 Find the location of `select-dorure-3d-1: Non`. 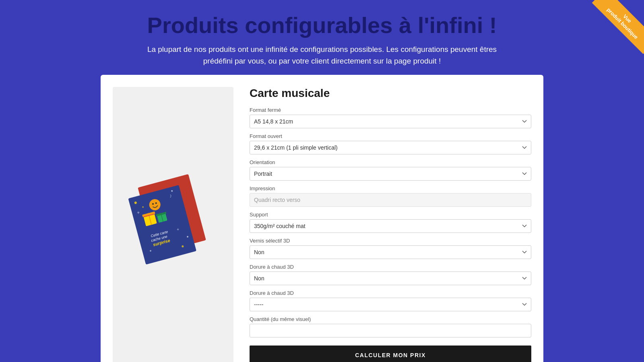

select-dorure-3d-1: Non is located at coordinates (390, 278).